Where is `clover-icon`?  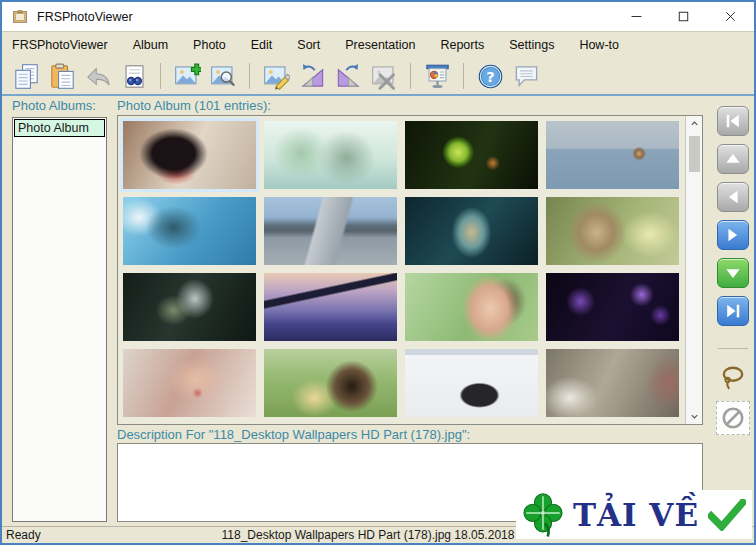 clover-icon is located at coordinates (543, 515).